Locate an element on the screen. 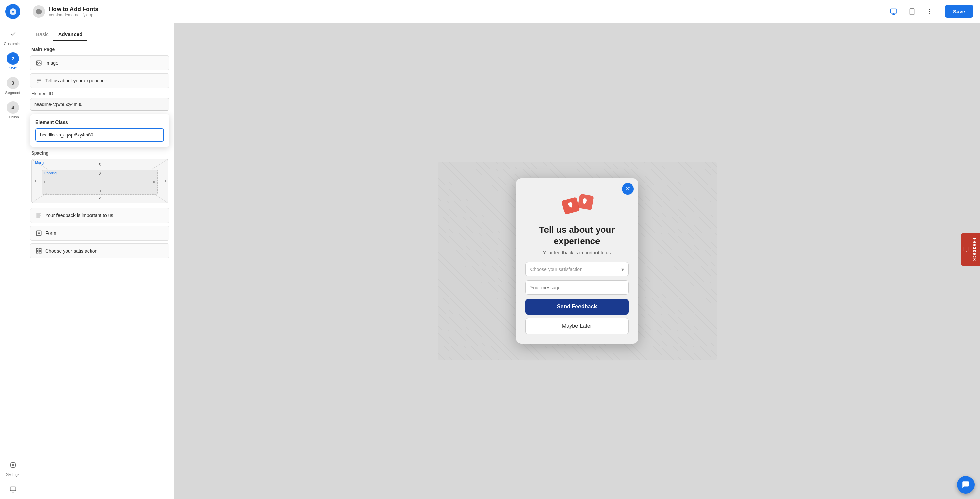  text-icon is located at coordinates (39, 215).